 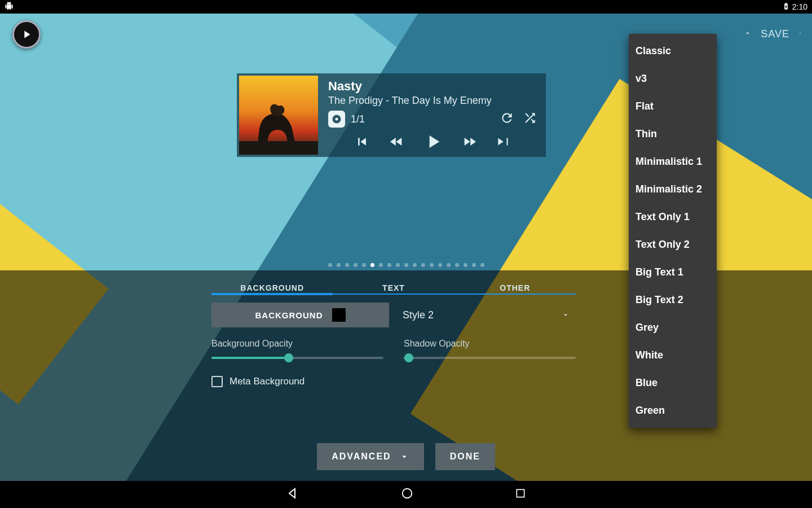 I want to click on android-status-bar: 2:10, so click(x=406, y=7).